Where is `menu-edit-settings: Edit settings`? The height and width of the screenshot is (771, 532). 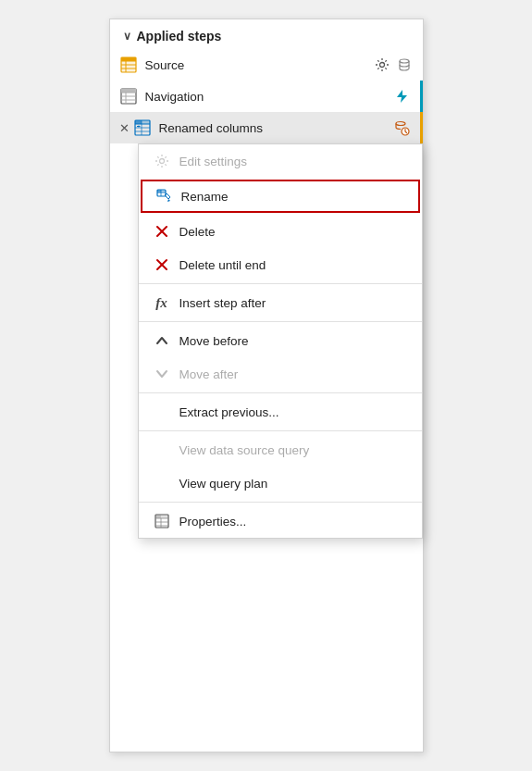 menu-edit-settings: Edit settings is located at coordinates (280, 161).